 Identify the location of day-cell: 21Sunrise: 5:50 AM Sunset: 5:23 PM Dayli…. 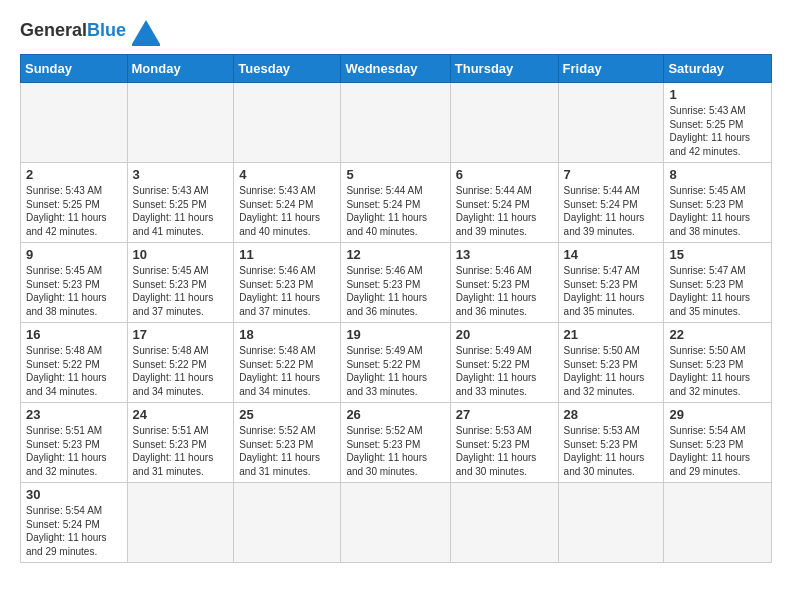
(611, 363).